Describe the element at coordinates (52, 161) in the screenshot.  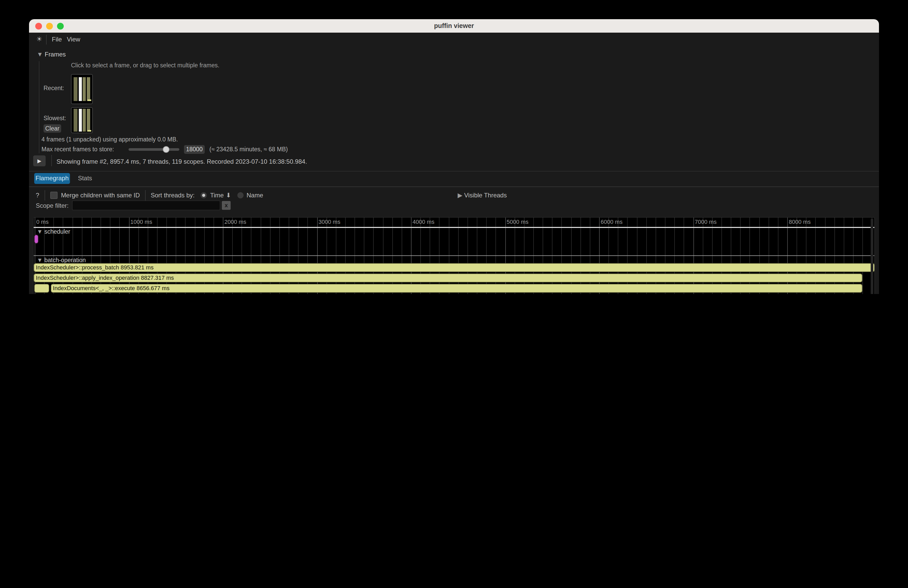
I see `play-separator` at that location.